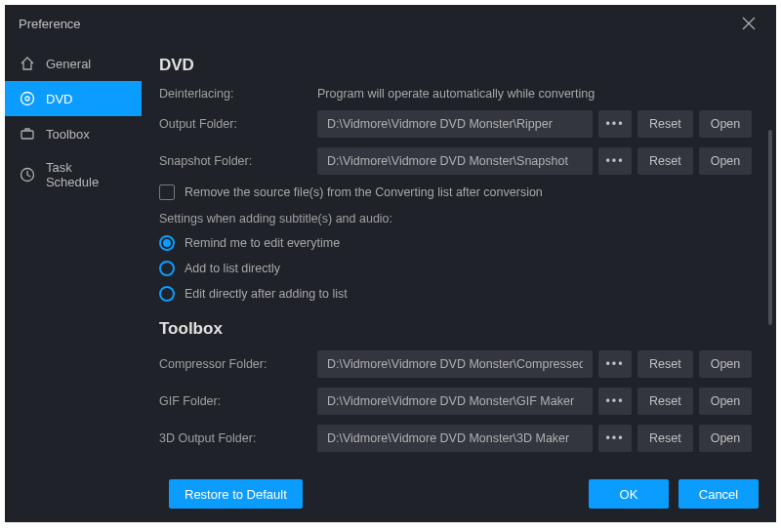 Image resolution: width=781 pixels, height=532 pixels. What do you see at coordinates (666, 401) in the screenshot?
I see `gif-folder-reset-button: Reset` at bounding box center [666, 401].